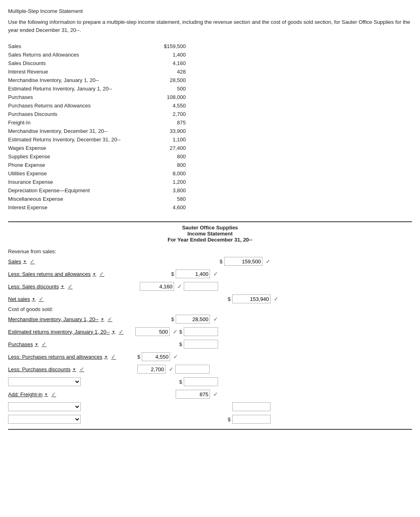  I want to click on less-purch-returns-dropdown-arrow: ▼, so click(106, 357).